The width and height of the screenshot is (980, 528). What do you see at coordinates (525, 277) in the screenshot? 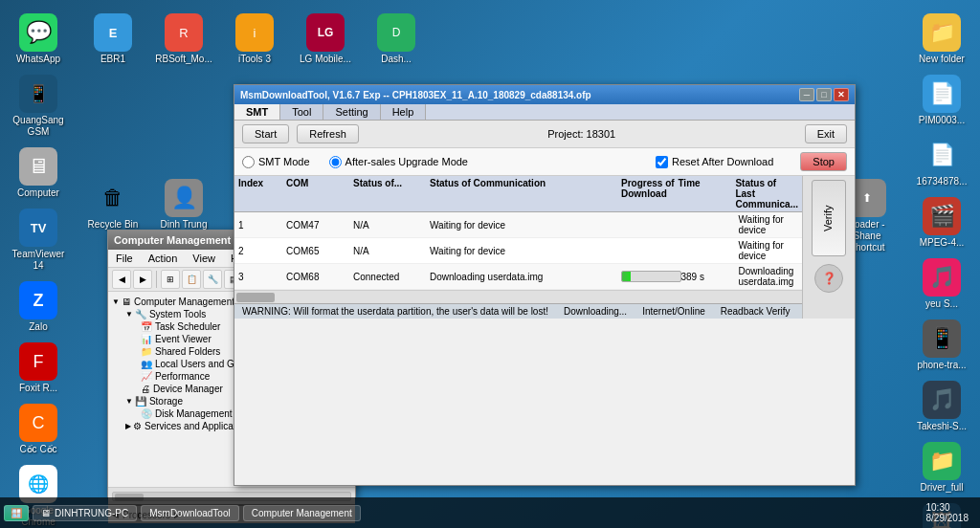
I see `row3-comm: Downloading userdata.img` at bounding box center [525, 277].